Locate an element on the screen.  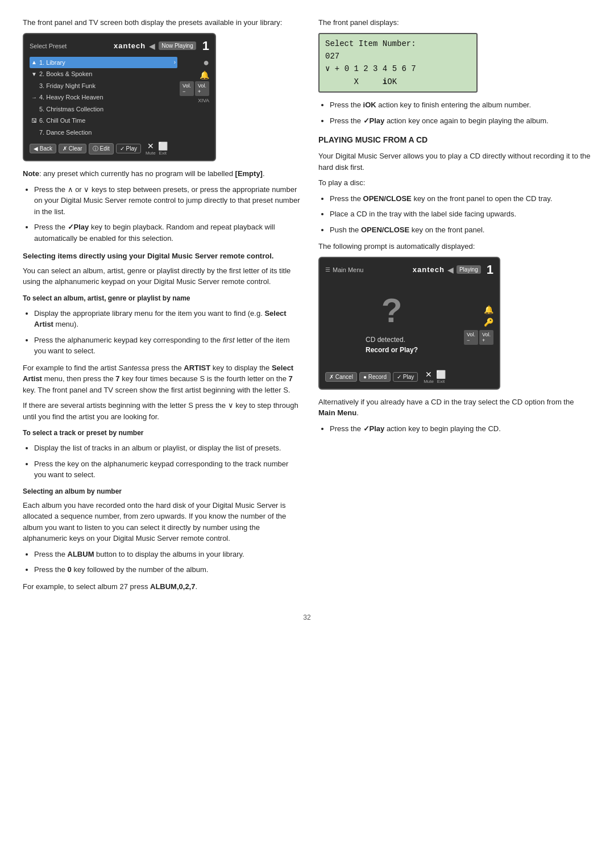
to-play-list: Press the OPEN/CLOSE key on the front pa… is located at coordinates (460, 215).